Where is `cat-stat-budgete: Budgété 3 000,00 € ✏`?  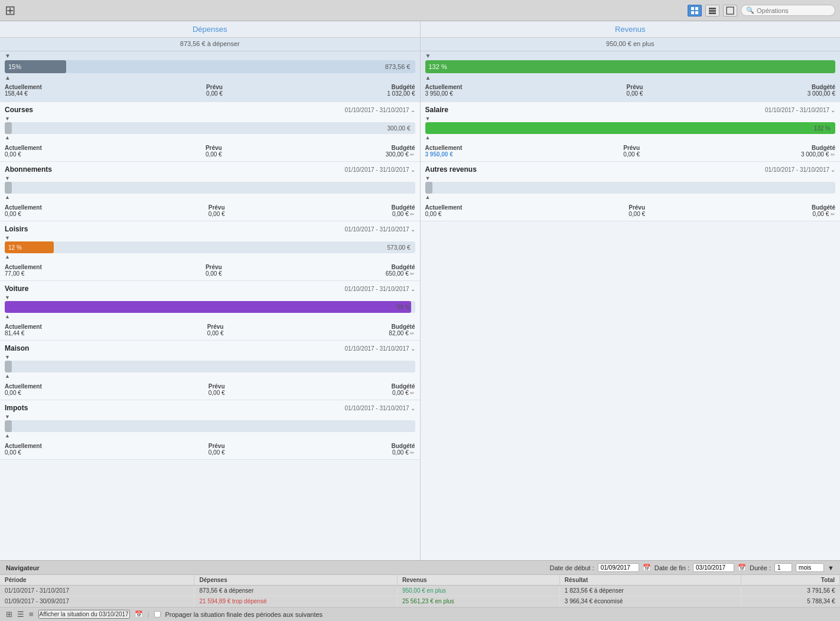 cat-stat-budgete: Budgété 3 000,00 € ✏ is located at coordinates (818, 151).